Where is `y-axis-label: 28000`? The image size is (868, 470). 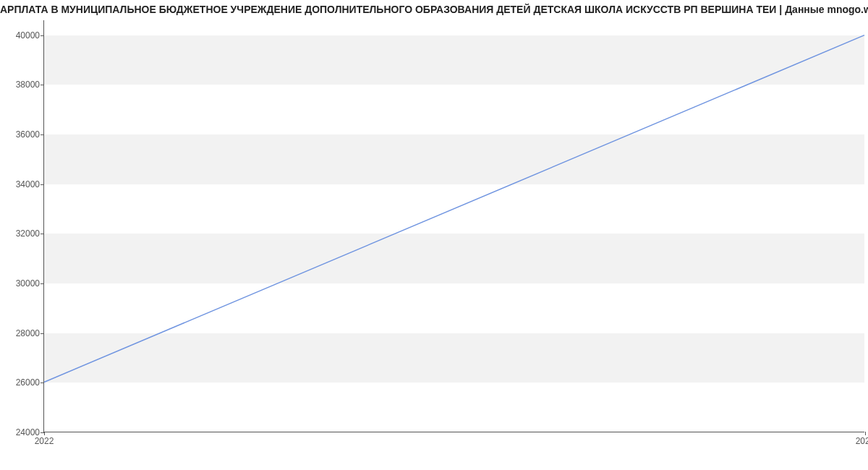 y-axis-label: 28000 is located at coordinates (27, 333).